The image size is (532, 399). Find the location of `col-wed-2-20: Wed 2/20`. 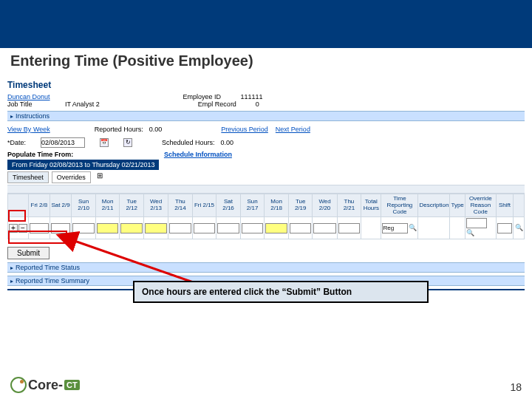

col-wed-2-20: Wed 2/20 is located at coordinates (325, 205).